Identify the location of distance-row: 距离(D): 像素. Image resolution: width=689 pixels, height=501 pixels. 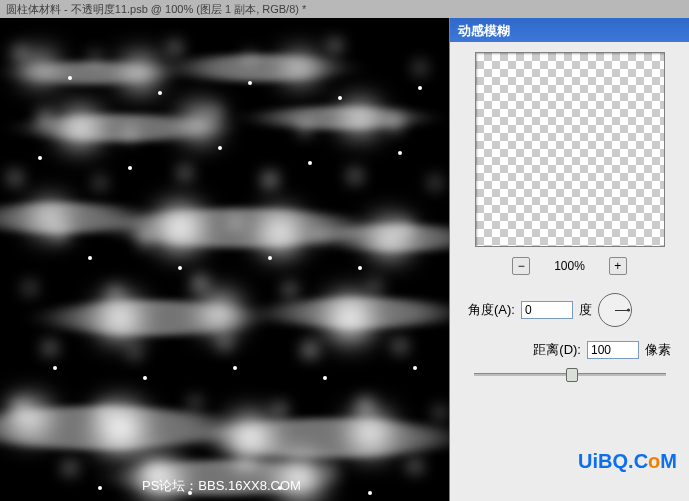
(570, 350).